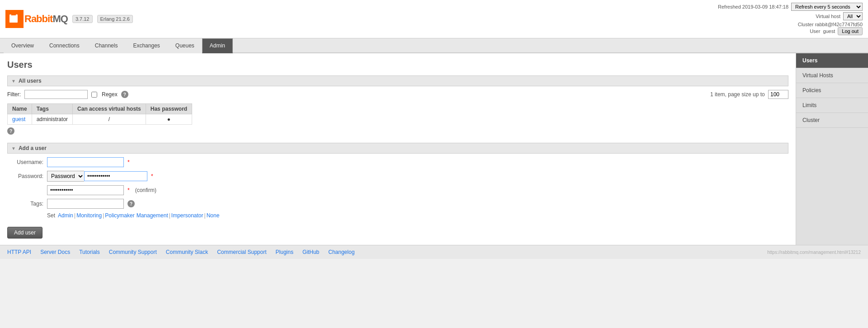 The image size is (868, 328). What do you see at coordinates (23, 46) in the screenshot?
I see `nav-overview: Overview` at bounding box center [23, 46].